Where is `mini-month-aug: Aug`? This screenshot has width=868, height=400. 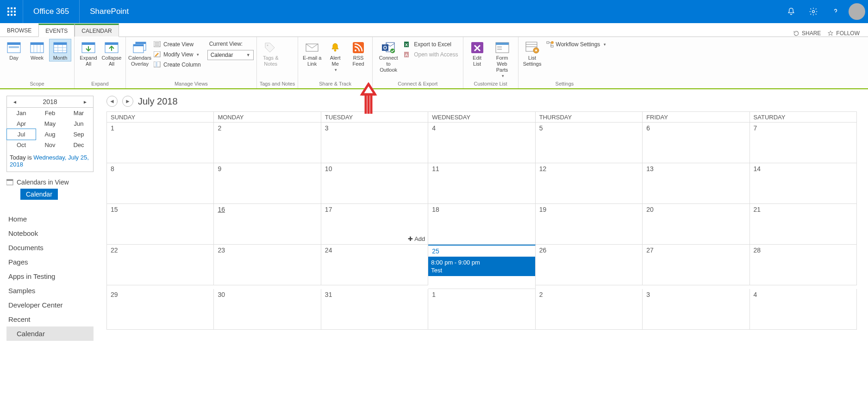
mini-month-aug: Aug is located at coordinates (50, 134).